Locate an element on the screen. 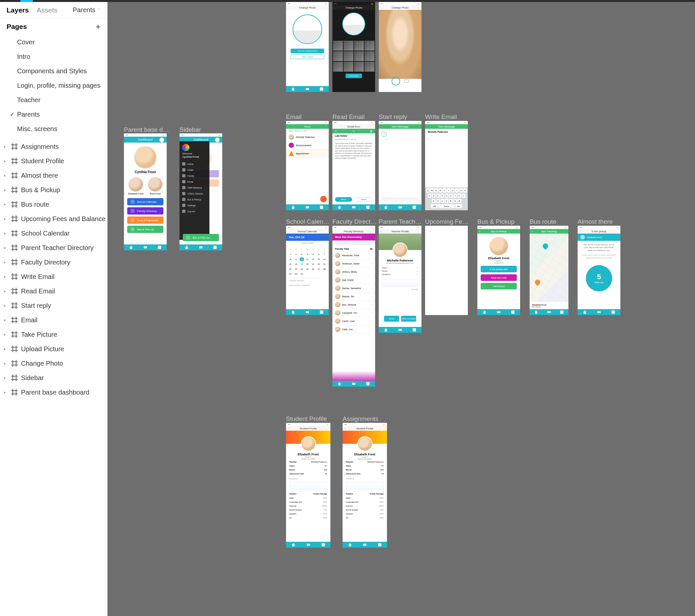  calendar-day: 24 is located at coordinates (302, 269).